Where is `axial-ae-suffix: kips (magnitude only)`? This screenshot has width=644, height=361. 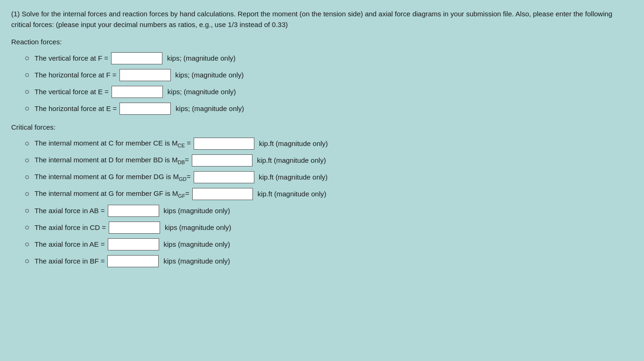 axial-ae-suffix: kips (magnitude only) is located at coordinates (197, 244).